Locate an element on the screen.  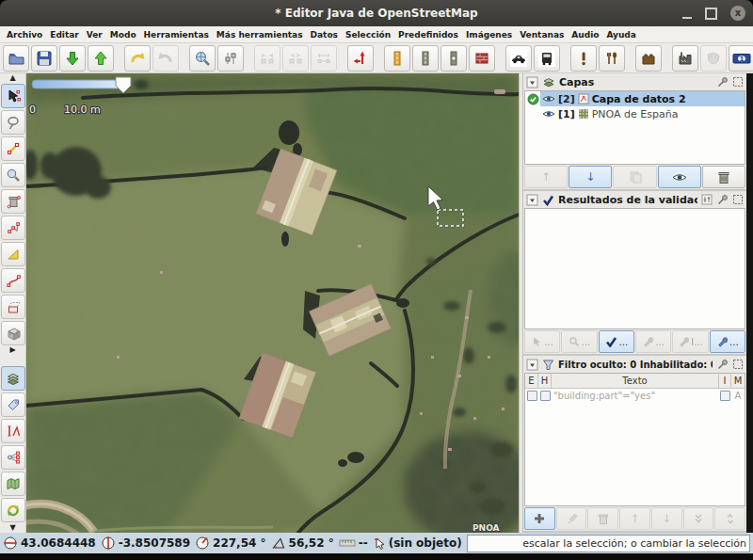
menu-modo: Modo is located at coordinates (123, 35).